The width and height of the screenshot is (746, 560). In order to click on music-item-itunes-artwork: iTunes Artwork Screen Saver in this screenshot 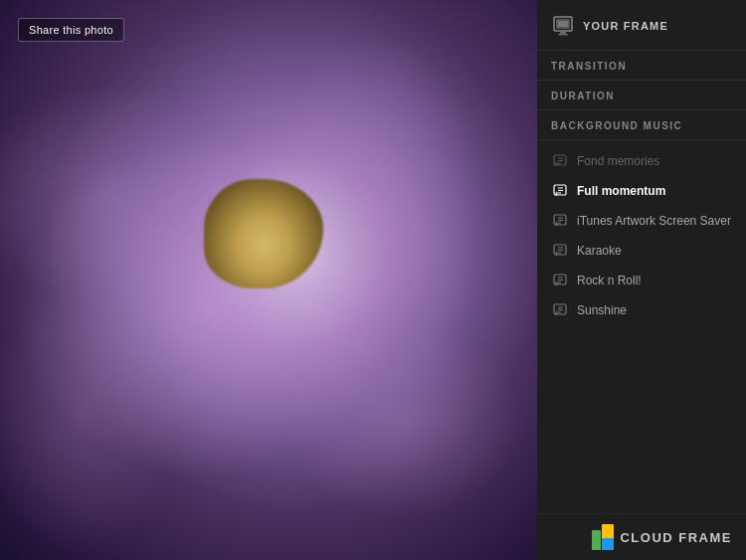, I will do `click(642, 221)`.